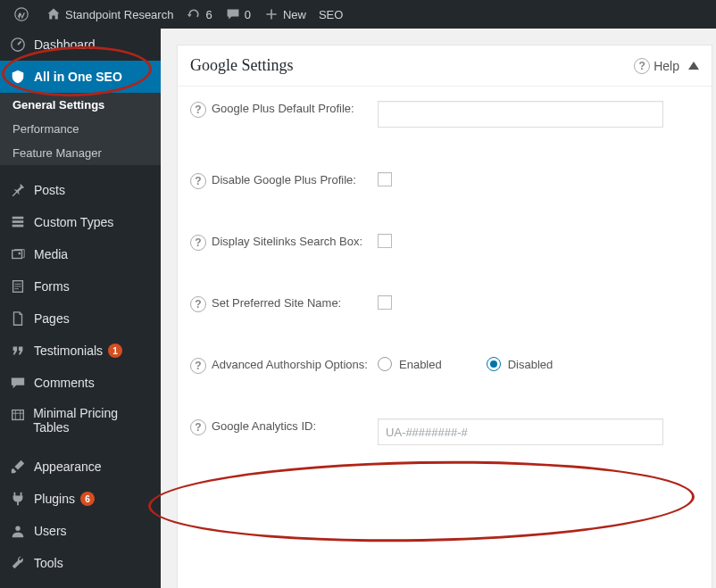  What do you see at coordinates (80, 286) in the screenshot?
I see `sidebar-item-forms: Forms` at bounding box center [80, 286].